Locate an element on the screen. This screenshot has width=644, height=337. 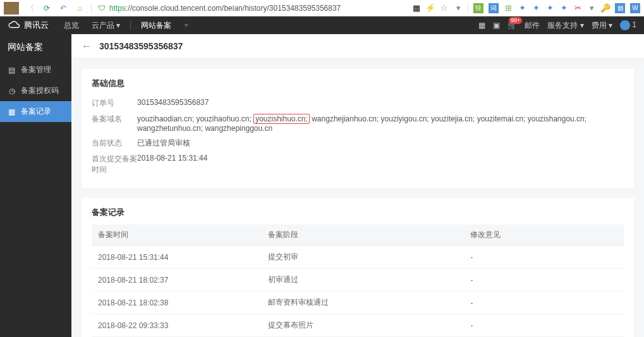
url-text: https://console.cloud.tencent.com/beian/… is located at coordinates (225, 8).